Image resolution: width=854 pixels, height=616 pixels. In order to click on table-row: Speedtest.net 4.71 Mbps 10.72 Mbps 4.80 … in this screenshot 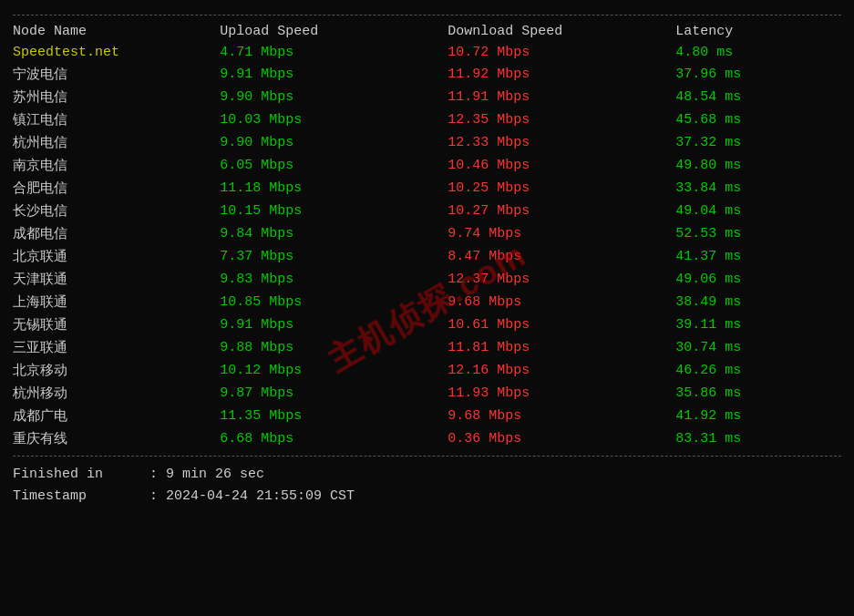, I will do `click(427, 53)`.